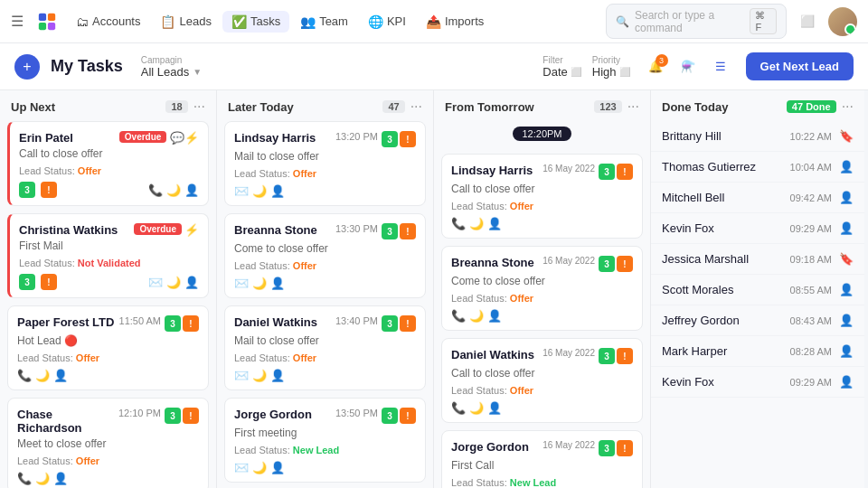 The height and width of the screenshot is (488, 868). I want to click on add-task-button: +, so click(27, 67).